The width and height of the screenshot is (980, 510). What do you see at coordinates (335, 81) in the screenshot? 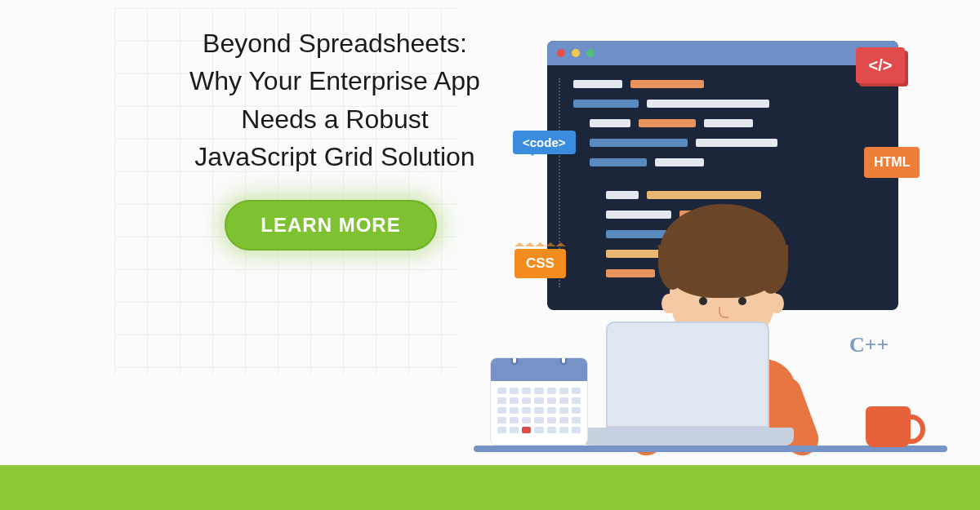
I see `headline-line-2: Why Your Enterprise App` at bounding box center [335, 81].